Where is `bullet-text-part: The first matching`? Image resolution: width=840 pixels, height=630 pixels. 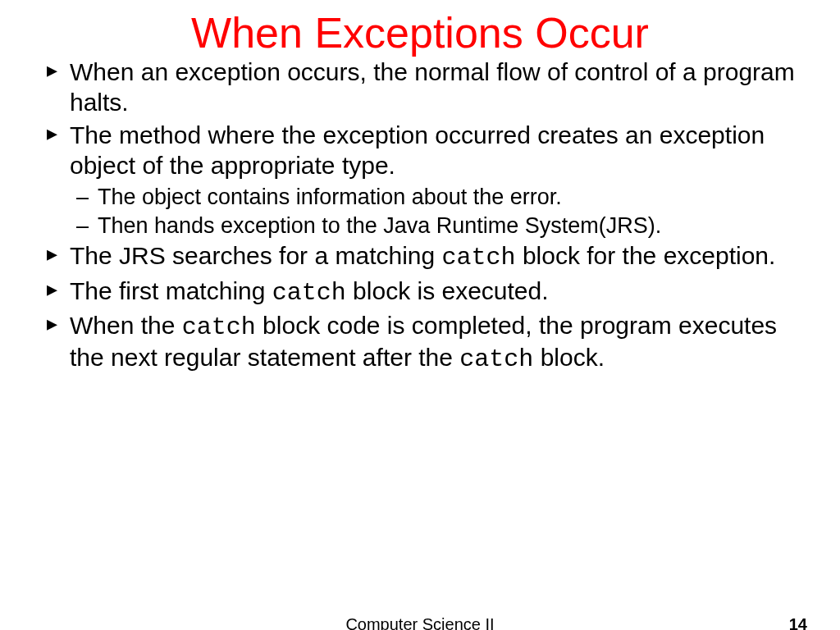 bullet-text-part: The first matching is located at coordinates (171, 290).